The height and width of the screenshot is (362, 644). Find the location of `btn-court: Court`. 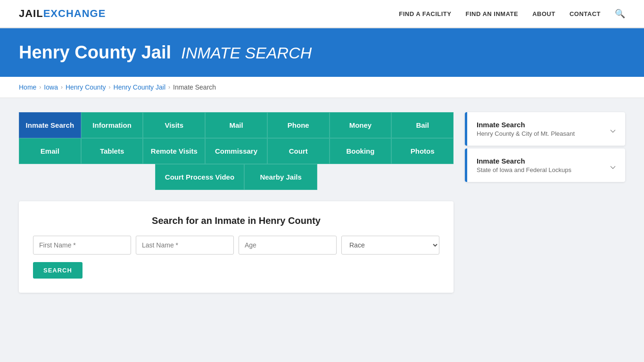

btn-court: Court is located at coordinates (298, 151).